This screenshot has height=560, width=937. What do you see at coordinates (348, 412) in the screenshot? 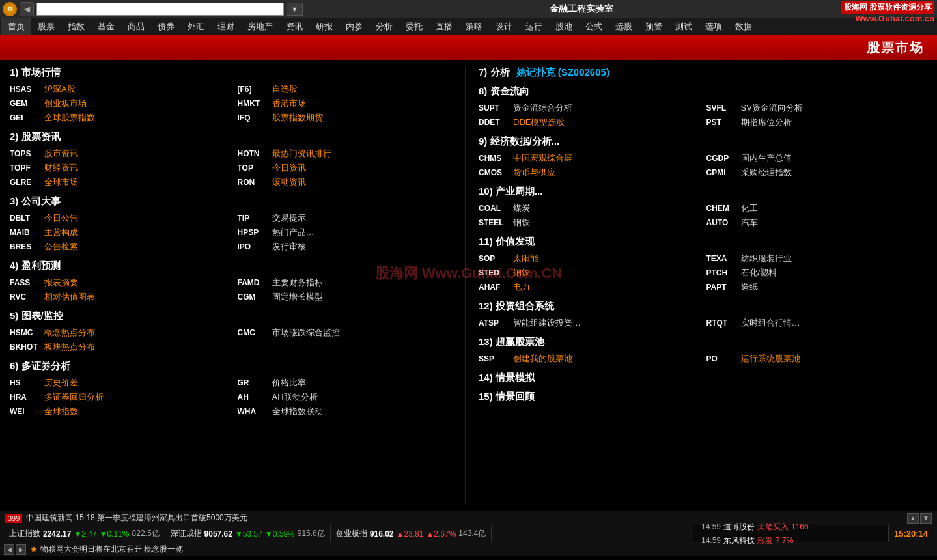
I see `menu-wha: WHA 全球指数联动` at bounding box center [348, 412].